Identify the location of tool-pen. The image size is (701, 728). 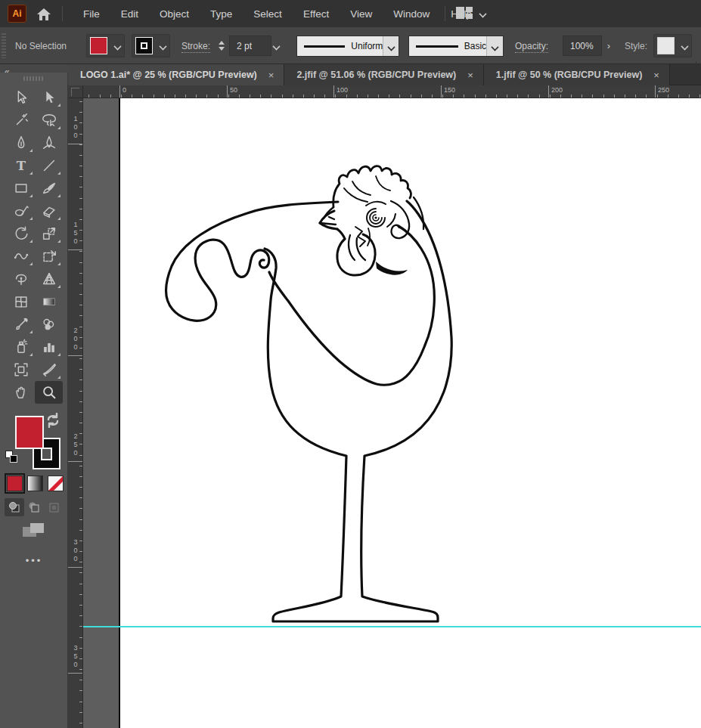
(21, 143).